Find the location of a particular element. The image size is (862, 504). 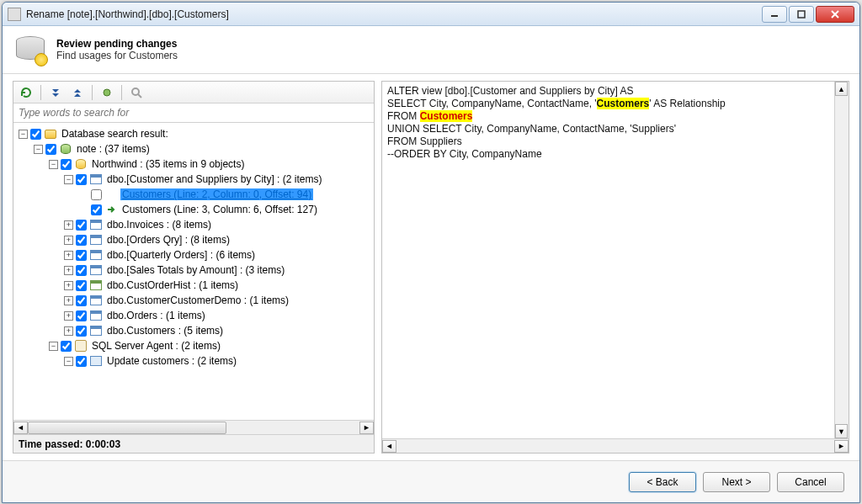

expand-all-button is located at coordinates (56, 93).